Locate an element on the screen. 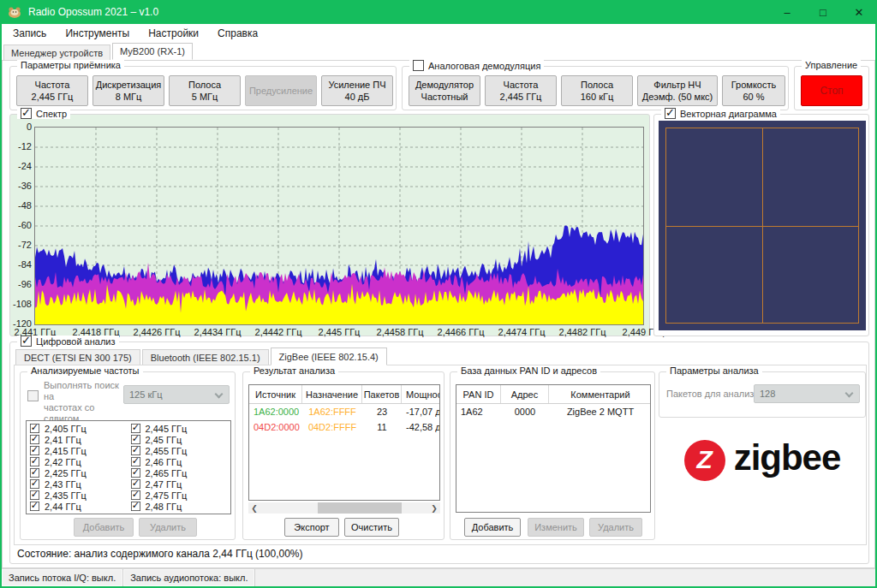 This screenshot has width=877, height=588. bandwidth-button: Полоса 5 МГц is located at coordinates (205, 91).